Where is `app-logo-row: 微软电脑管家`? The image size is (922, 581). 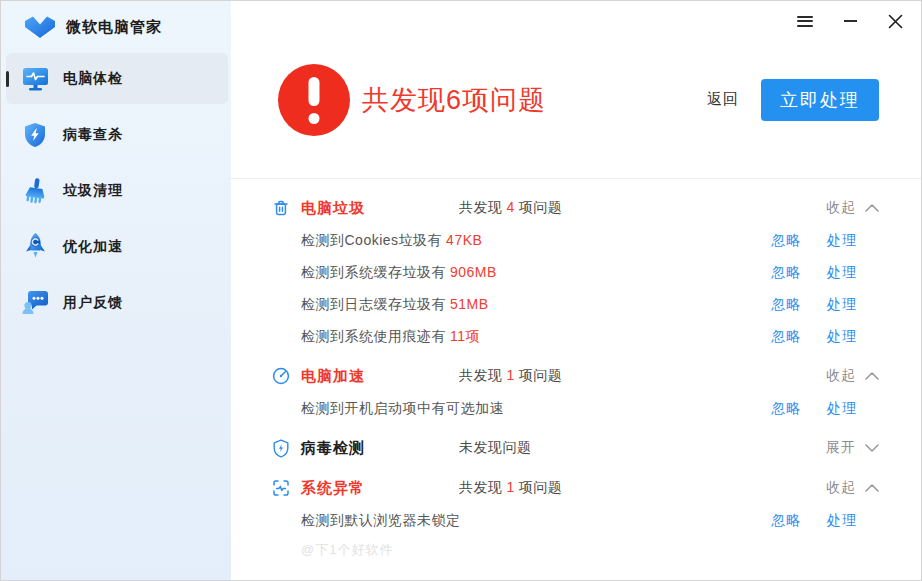 app-logo-row: 微软电脑管家 is located at coordinates (116, 27).